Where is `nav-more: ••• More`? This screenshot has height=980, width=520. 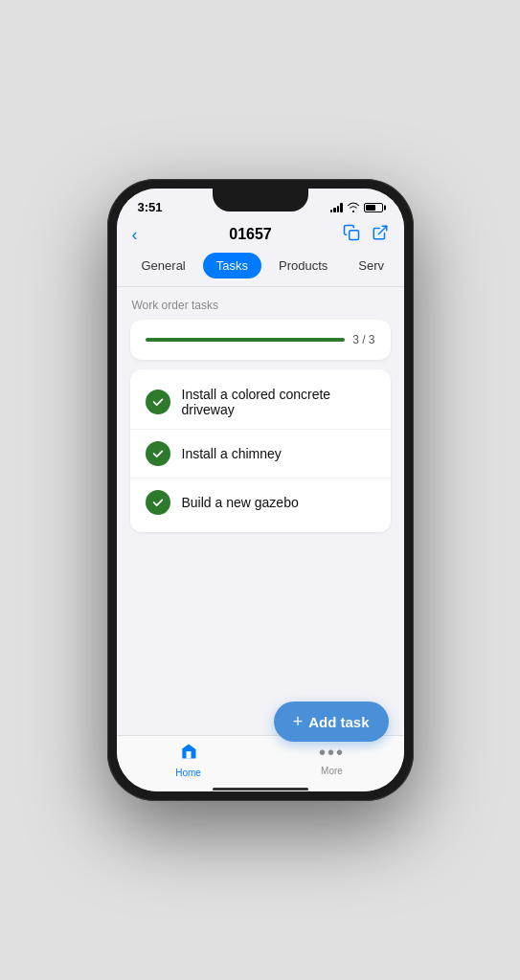
nav-more: ••• More is located at coordinates (332, 760).